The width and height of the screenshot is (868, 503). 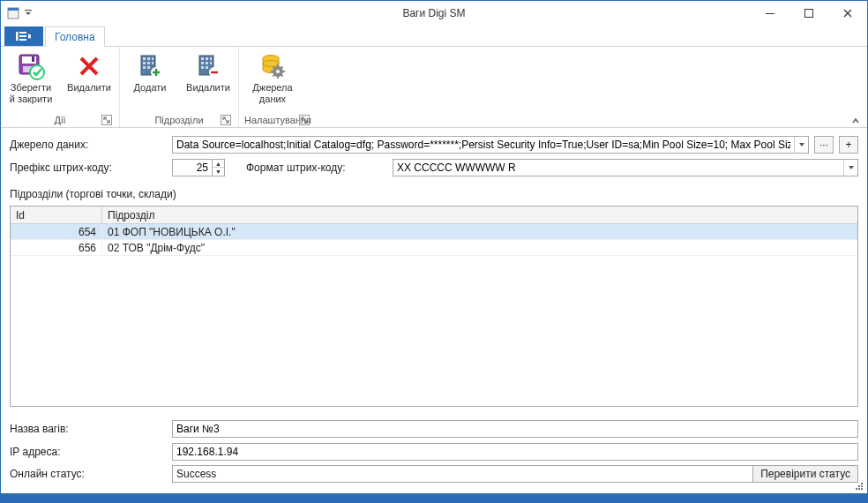 What do you see at coordinates (75, 36) in the screenshot?
I see `tab-main: Головна` at bounding box center [75, 36].